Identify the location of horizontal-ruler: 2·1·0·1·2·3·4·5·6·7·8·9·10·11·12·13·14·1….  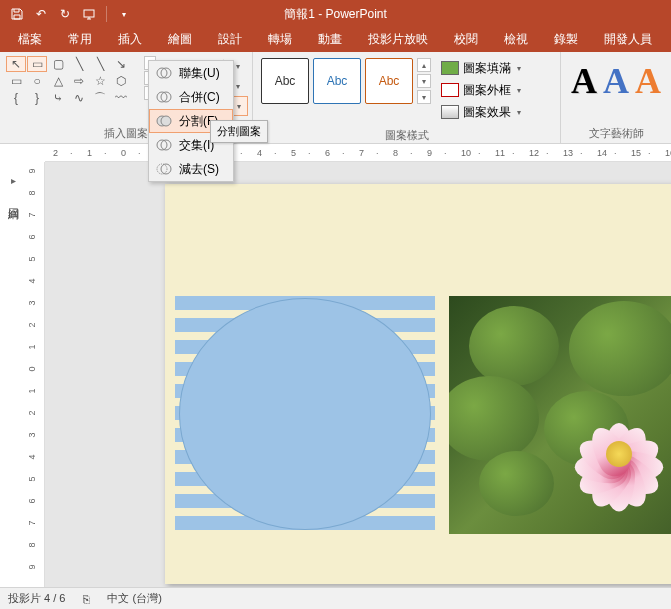
(358, 153).